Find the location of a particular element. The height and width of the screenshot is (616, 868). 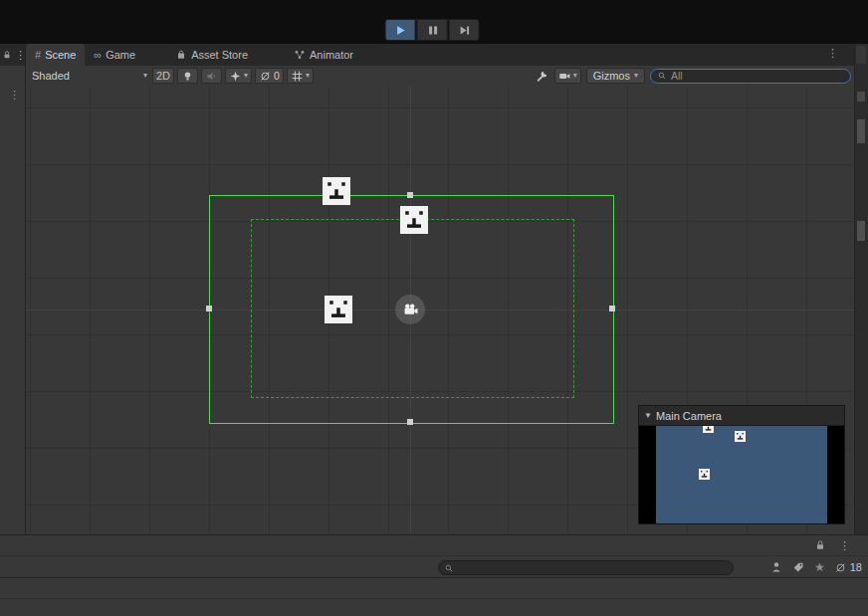

main-toolbar is located at coordinates (434, 22).